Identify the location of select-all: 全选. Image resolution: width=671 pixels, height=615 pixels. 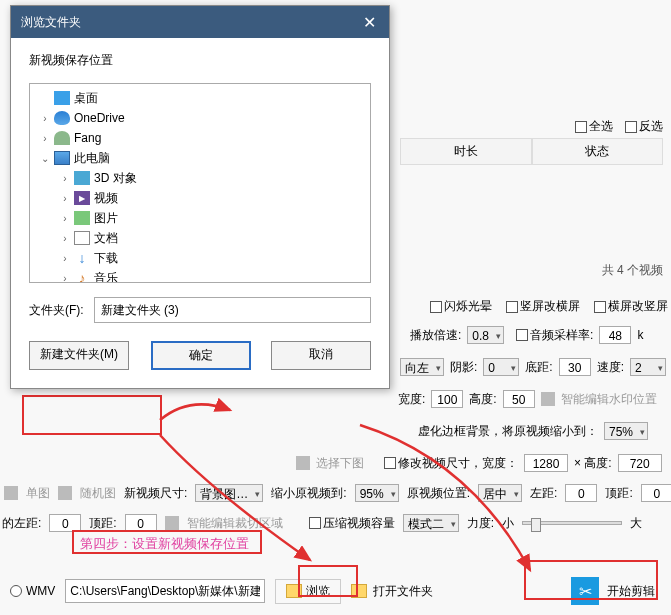
(594, 126).